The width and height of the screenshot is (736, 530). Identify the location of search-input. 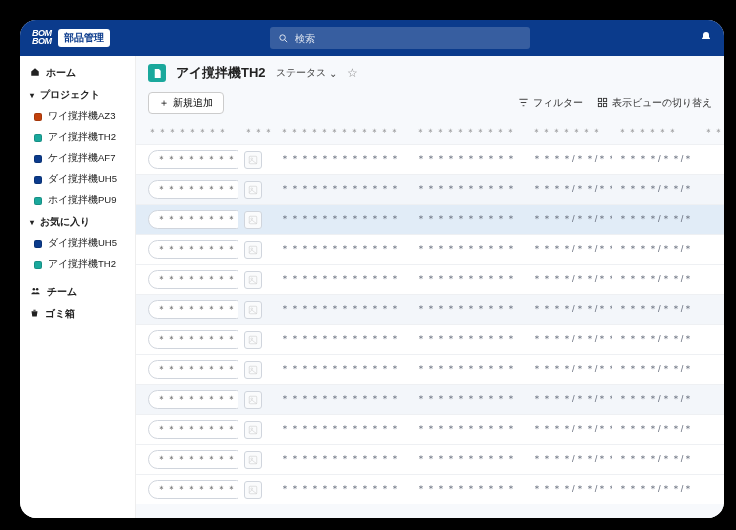
(408, 38).